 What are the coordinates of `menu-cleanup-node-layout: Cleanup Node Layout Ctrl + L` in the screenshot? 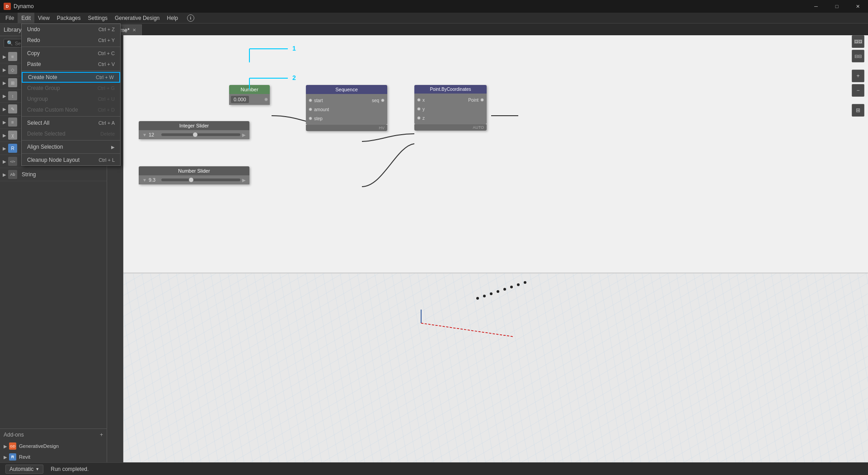 It's located at (71, 160).